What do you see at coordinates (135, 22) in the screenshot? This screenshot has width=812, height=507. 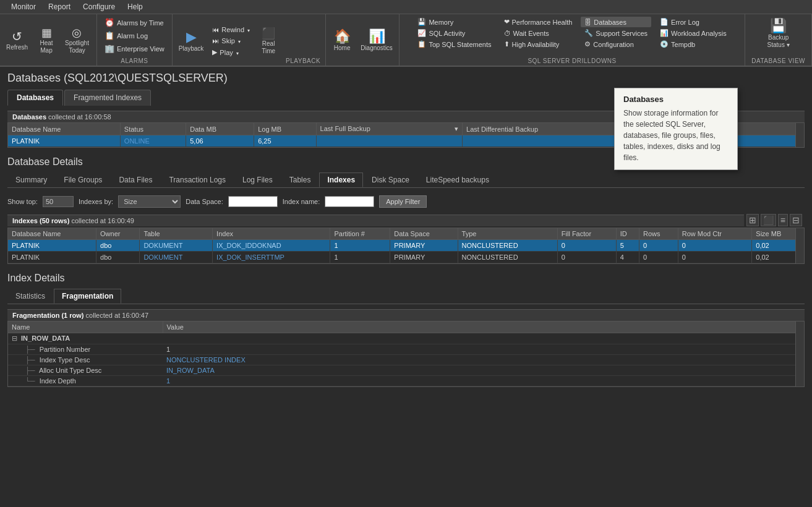 I see `alarms-by-time-button: ⏰ Alarms by Time` at bounding box center [135, 22].